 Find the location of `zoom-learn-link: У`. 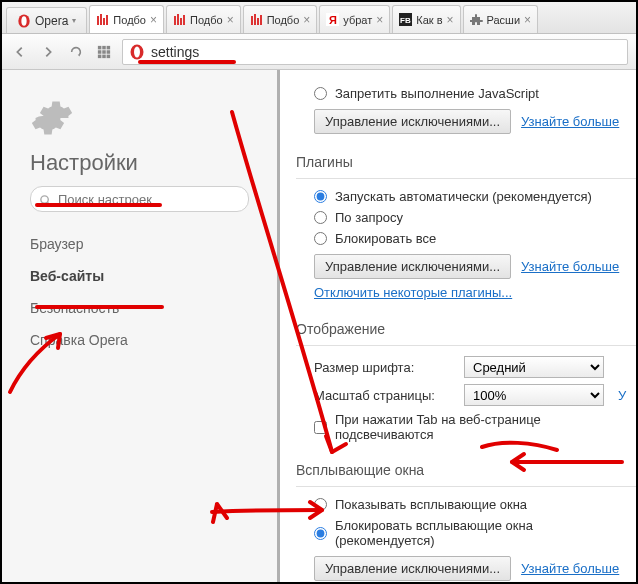

zoom-learn-link: У is located at coordinates (622, 396).